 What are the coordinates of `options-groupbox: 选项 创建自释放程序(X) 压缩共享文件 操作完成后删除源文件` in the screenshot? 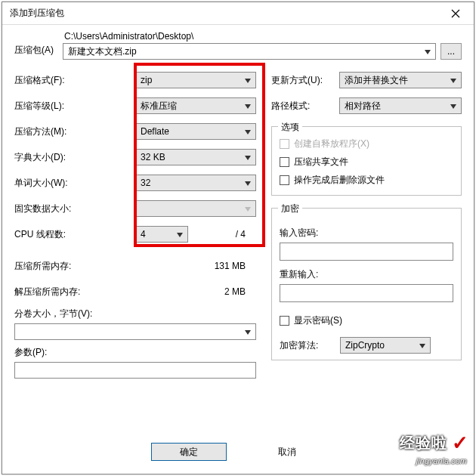 It's located at (366, 161).